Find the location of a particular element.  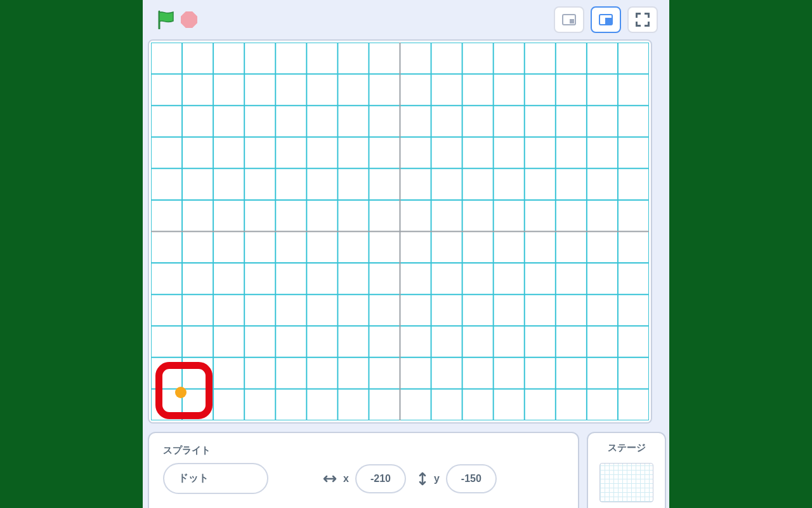

annotation-highlight is located at coordinates (184, 391).